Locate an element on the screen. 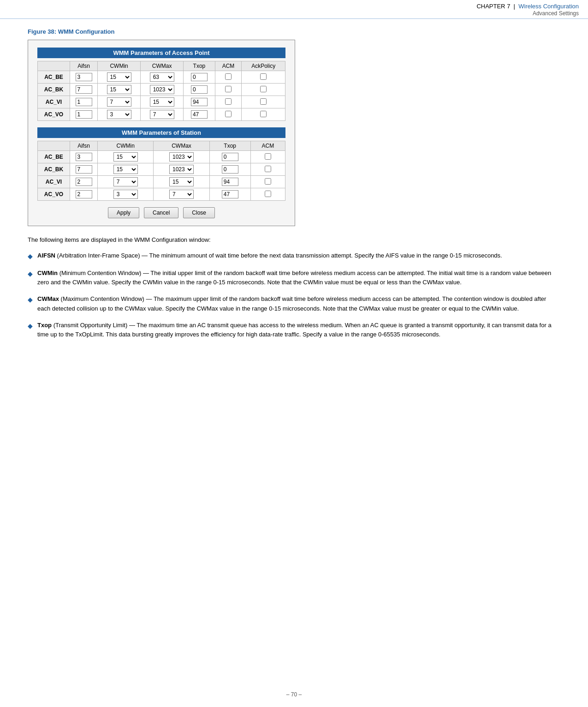 This screenshot has height=707, width=588. sta-cwmin-AC_BE: 1371531631272555111023 is located at coordinates (125, 157).